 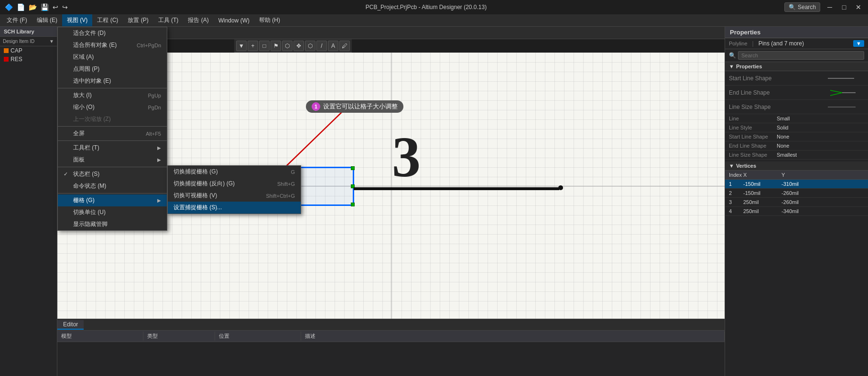 What do you see at coordinates (264, 46) in the screenshot?
I see `toolbar-rect: □` at bounding box center [264, 46].